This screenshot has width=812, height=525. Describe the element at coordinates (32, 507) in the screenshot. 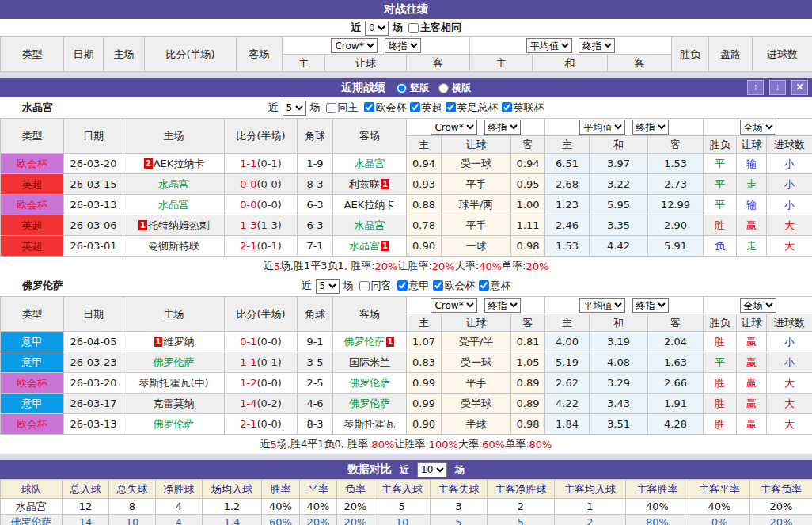

I see `compare-team-cell: 水晶宫` at that location.